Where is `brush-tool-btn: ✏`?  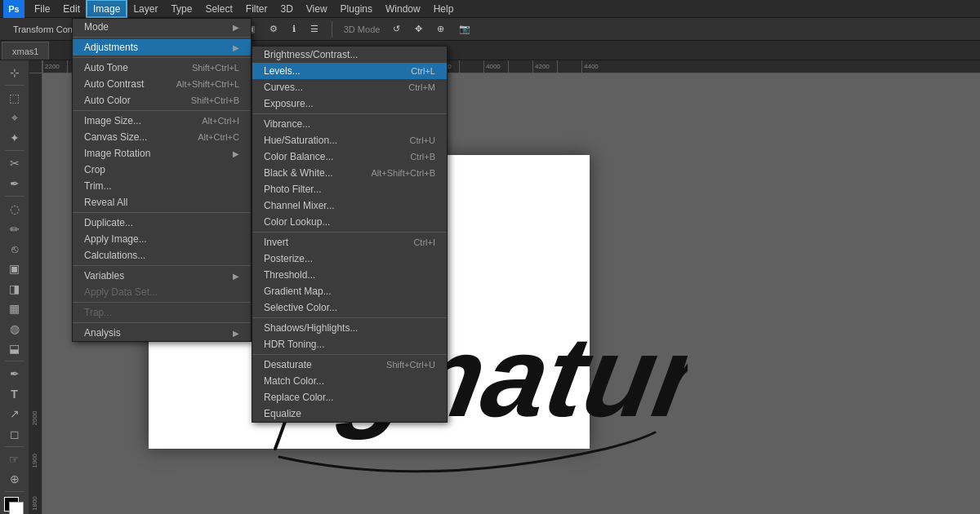 brush-tool-btn: ✏ is located at coordinates (15, 228).